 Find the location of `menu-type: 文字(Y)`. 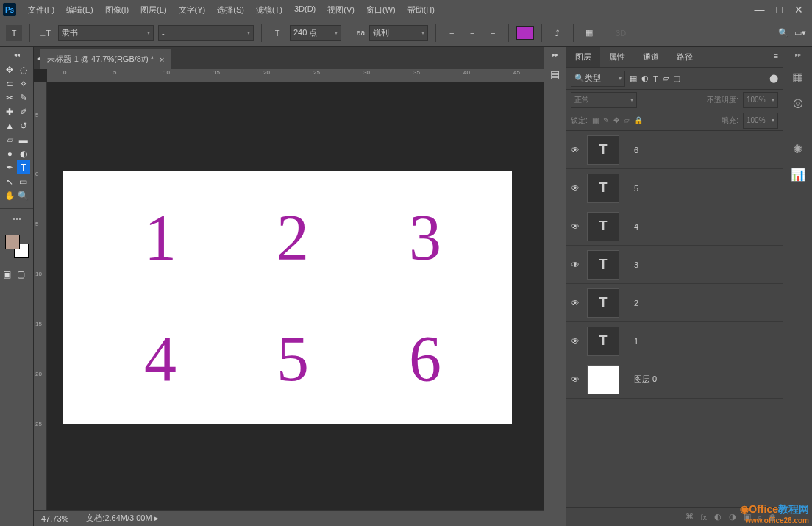

menu-type: 文字(Y) is located at coordinates (193, 10).